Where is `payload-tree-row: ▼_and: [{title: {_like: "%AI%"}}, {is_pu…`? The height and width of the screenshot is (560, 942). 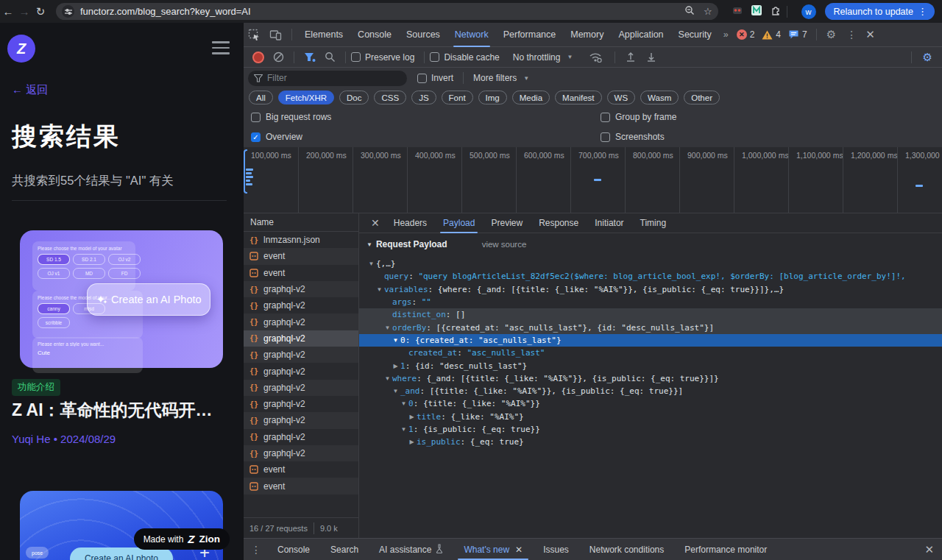
payload-tree-row: ▼_and: [{title: {_like: "%AI%"}}, {is_pu… is located at coordinates (651, 391).